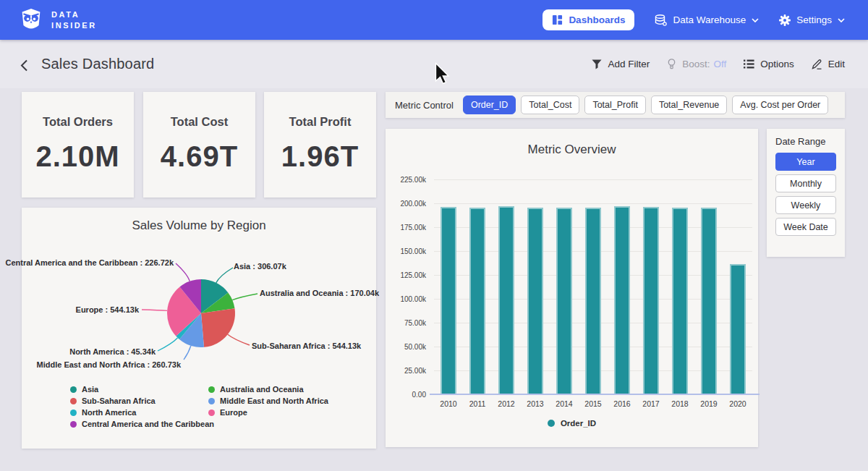 The height and width of the screenshot is (471, 868). Describe the element at coordinates (31, 20) in the screenshot. I see `owl-logo-icon` at that location.